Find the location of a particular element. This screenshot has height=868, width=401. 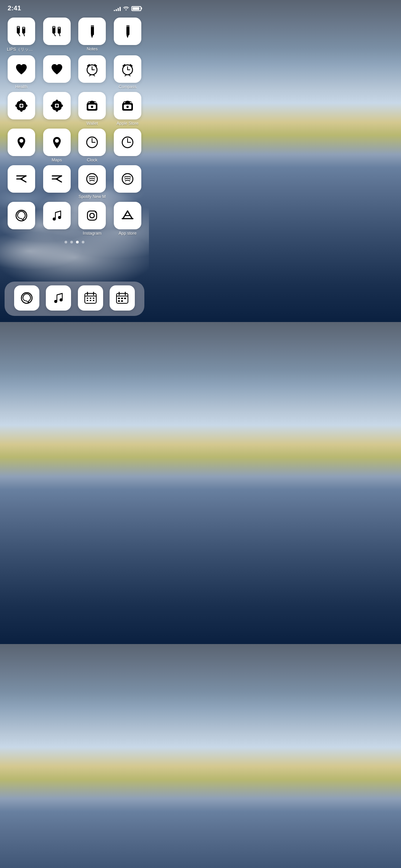

app-label-lips1: LIPS（リップス） is located at coordinates (21, 50).